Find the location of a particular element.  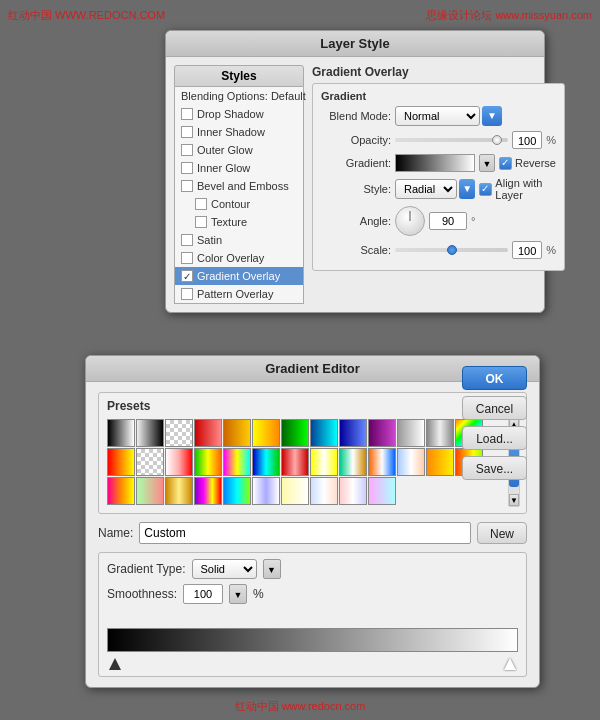

drop-shadow-item: Drop Shadow is located at coordinates (239, 114).